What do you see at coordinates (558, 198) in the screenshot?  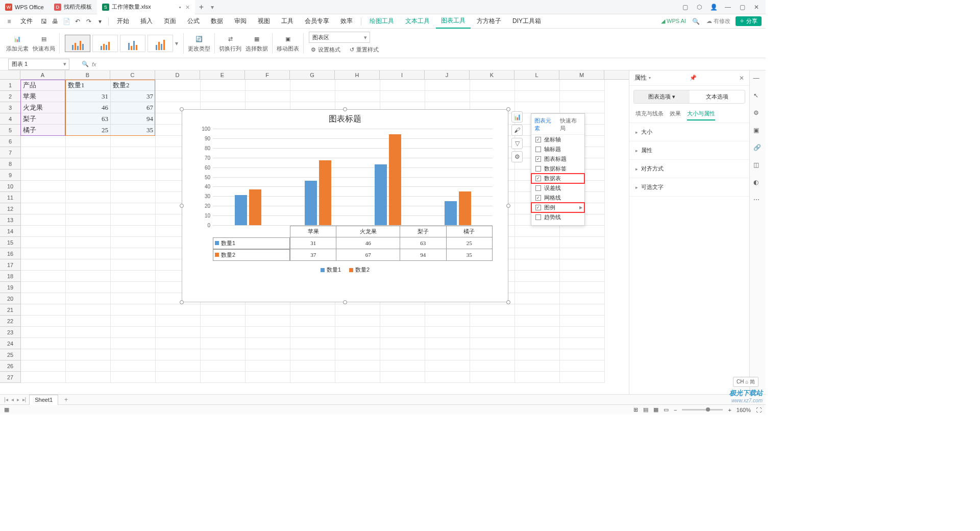 I see `popup-item-网格线: ✓网格线` at bounding box center [558, 198].